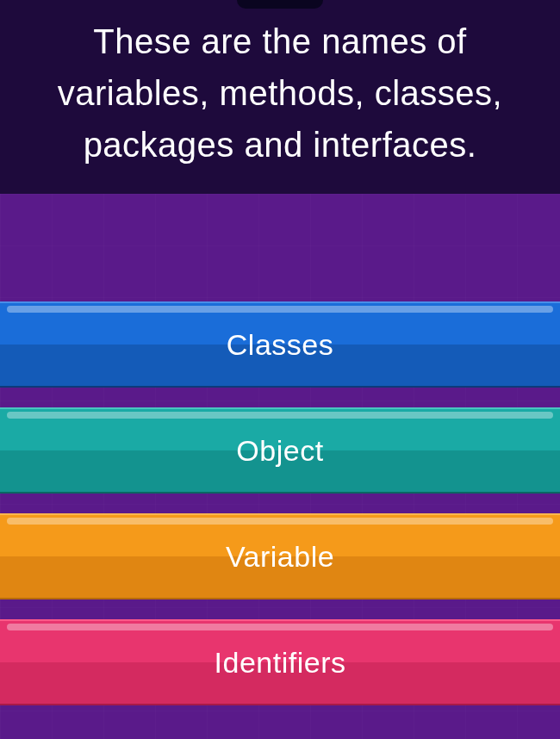 This screenshot has width=560, height=739. I want to click on answer-option-2: Object, so click(280, 450).